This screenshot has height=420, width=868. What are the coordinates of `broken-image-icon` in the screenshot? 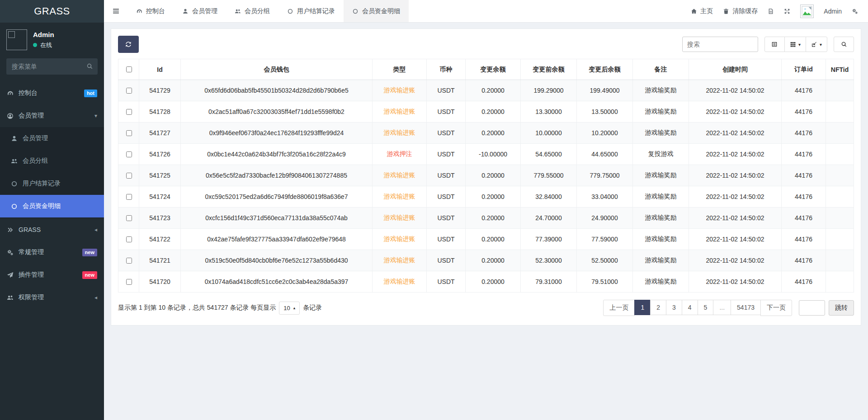 It's located at (807, 11).